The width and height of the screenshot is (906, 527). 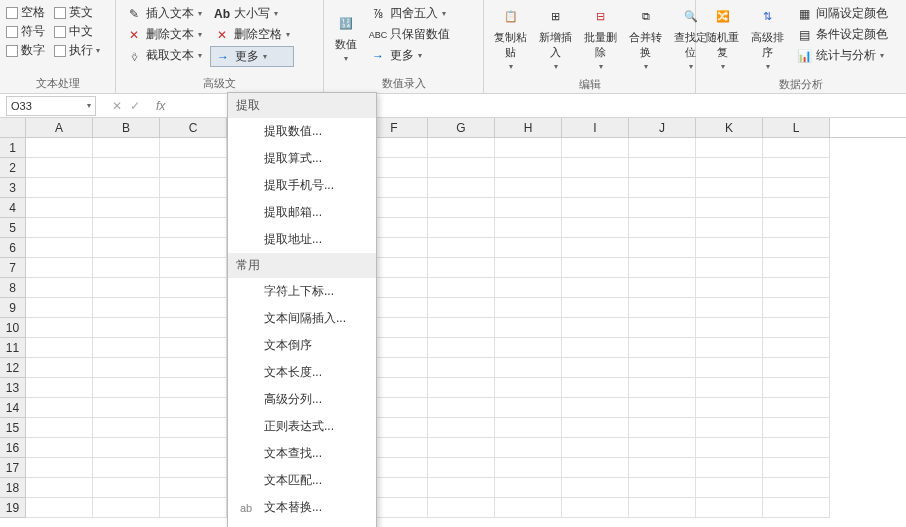 What do you see at coordinates (252, 56) in the screenshot?
I see `more-button: →更多▾` at bounding box center [252, 56].